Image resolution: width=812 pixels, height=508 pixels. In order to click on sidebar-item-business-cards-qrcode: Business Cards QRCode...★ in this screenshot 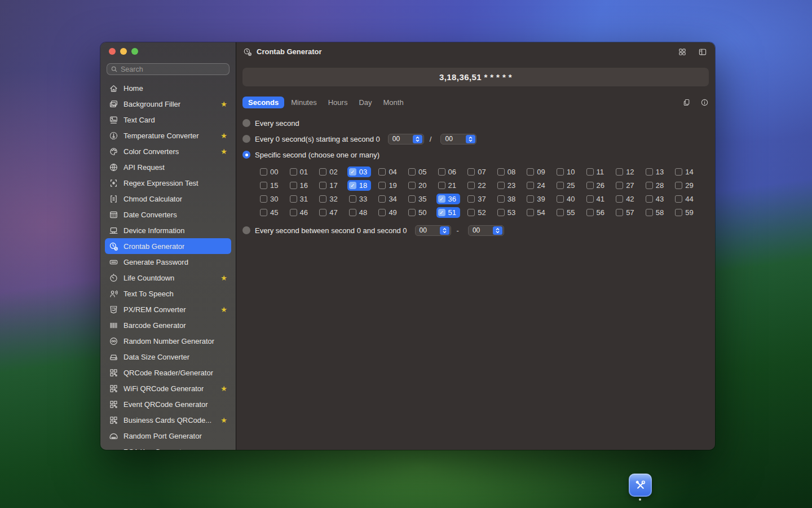, I will do `click(168, 420)`.